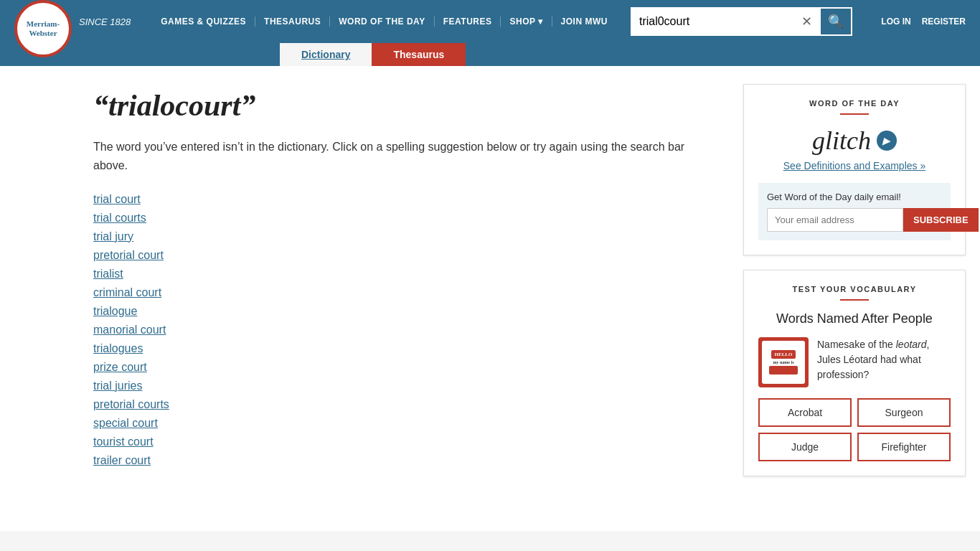 Image resolution: width=980 pixels, height=551 pixels. I want to click on wotd-word-text: glitch, so click(842, 141).